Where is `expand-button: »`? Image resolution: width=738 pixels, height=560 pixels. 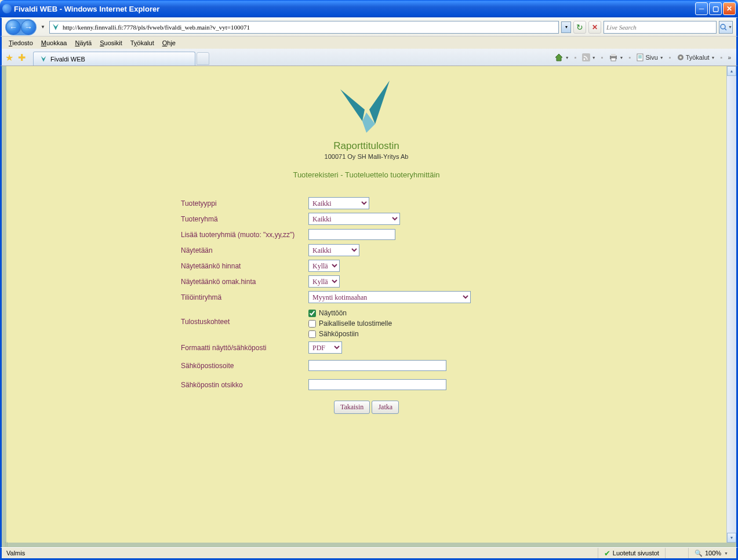 expand-button: » is located at coordinates (729, 58).